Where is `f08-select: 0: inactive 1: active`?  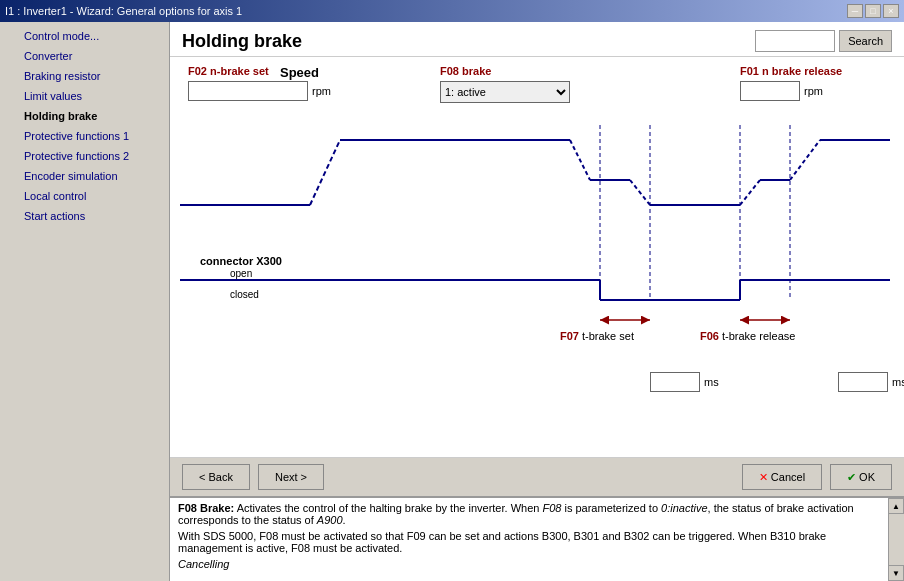
f08-select: 0: inactive 1: active is located at coordinates (505, 92).